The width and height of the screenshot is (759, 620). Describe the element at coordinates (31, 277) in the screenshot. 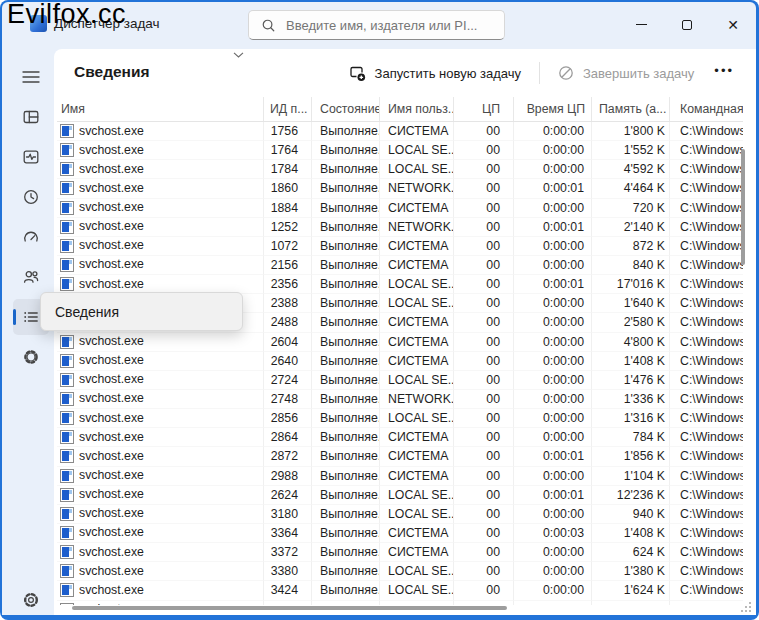

I see `sidebar-item-users` at that location.